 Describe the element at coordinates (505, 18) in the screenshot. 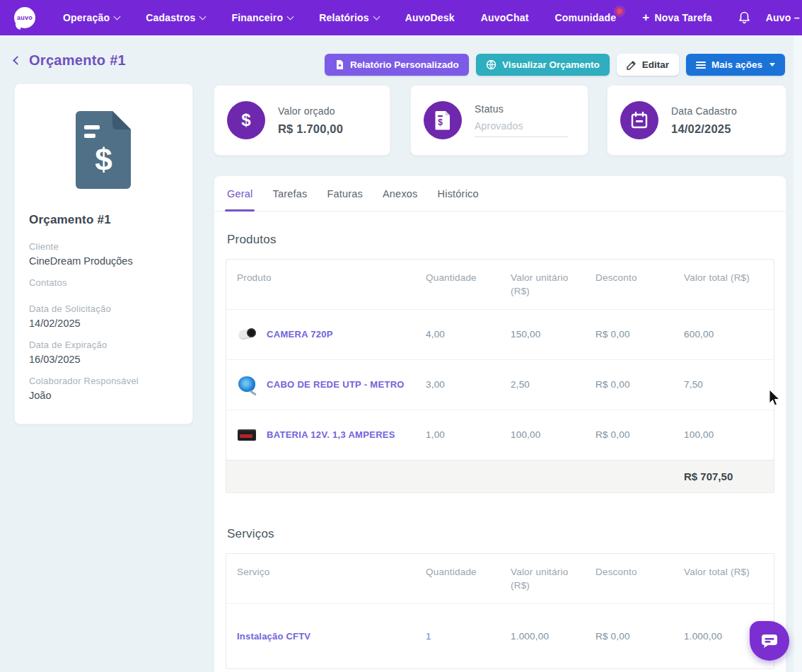

I see `nav-item-auvochat: AuvoChat` at that location.